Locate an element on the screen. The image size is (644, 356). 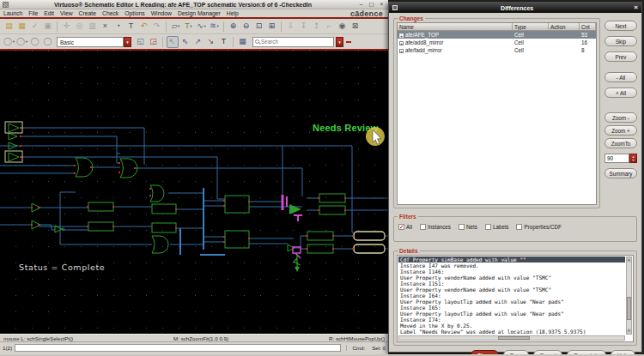
undo-icon: ↶ is located at coordinates (144, 27).